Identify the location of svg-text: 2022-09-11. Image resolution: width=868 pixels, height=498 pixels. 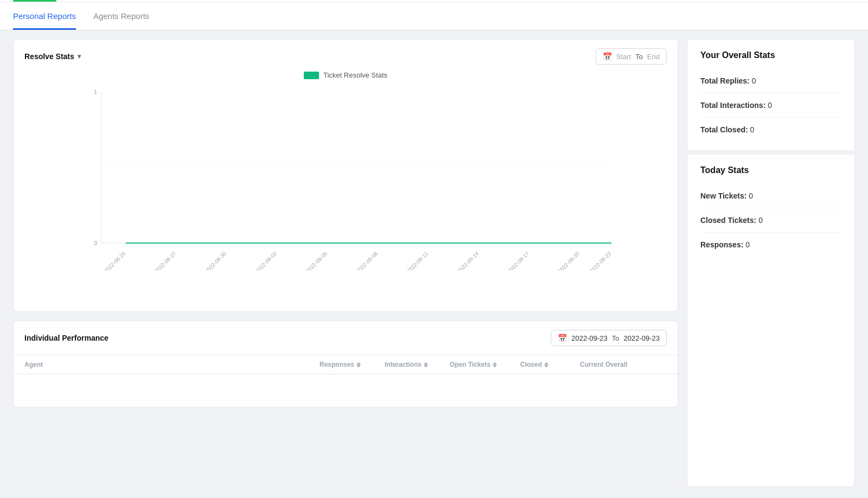
(417, 260).